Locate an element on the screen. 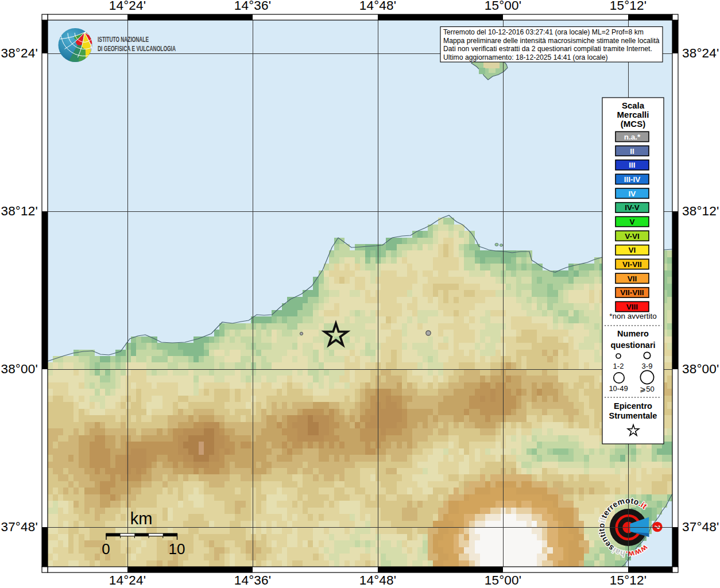 The width and height of the screenshot is (720, 588). svg-text: VIII is located at coordinates (632, 307).